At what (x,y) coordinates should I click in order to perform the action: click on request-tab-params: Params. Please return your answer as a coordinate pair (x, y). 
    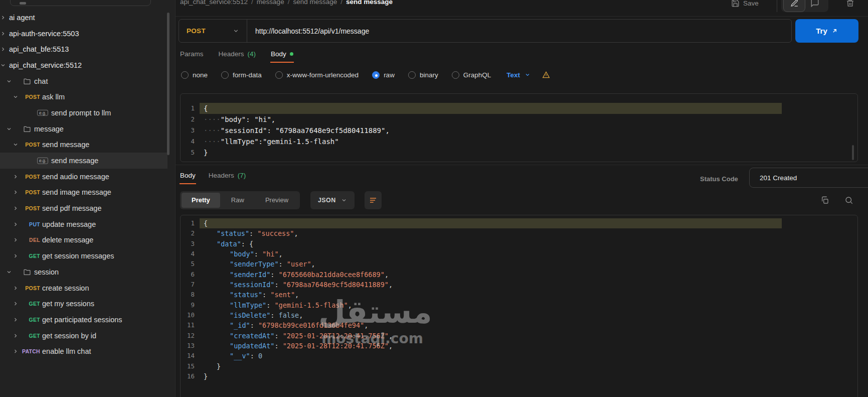
    Looking at the image, I should click on (192, 55).